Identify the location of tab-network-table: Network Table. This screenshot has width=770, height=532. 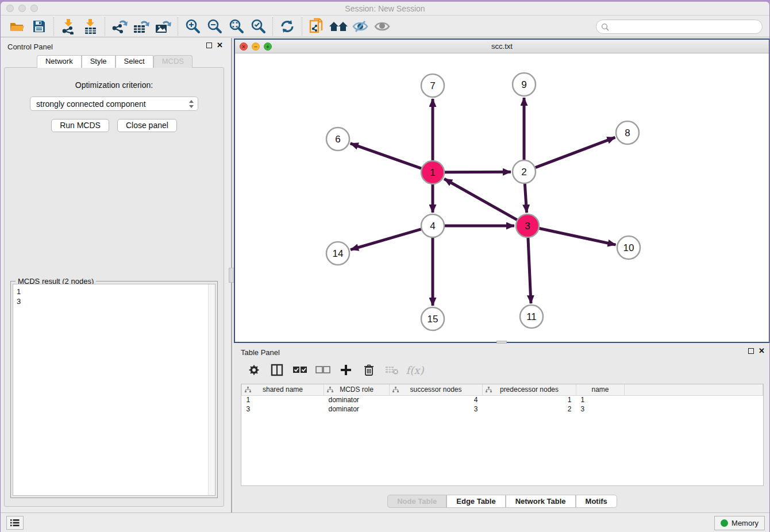
(541, 501).